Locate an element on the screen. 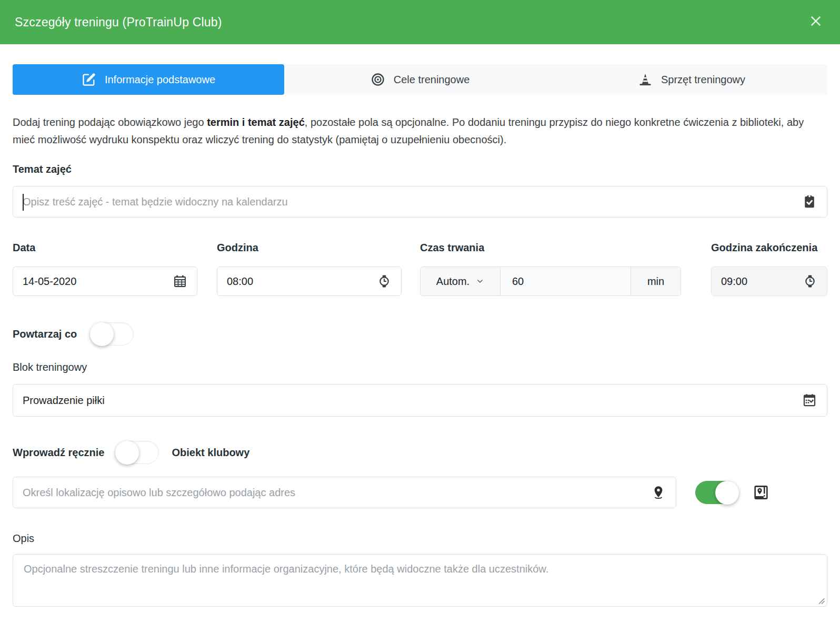  map-book-icon is located at coordinates (761, 492).